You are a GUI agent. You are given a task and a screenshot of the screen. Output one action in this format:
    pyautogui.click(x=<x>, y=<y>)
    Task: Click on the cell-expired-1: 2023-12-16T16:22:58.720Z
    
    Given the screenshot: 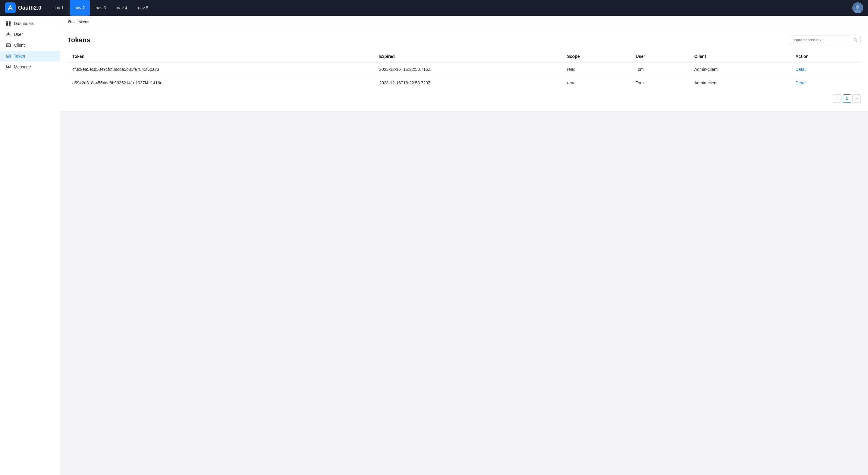 What is the action you would take?
    pyautogui.click(x=468, y=83)
    